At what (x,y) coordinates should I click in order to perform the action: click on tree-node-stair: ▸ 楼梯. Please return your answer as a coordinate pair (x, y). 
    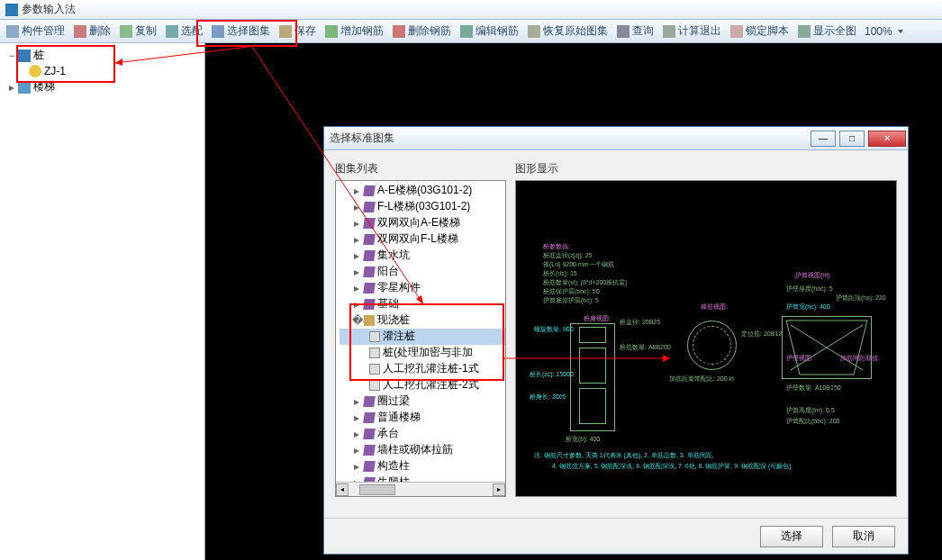
    Looking at the image, I should click on (103, 86).